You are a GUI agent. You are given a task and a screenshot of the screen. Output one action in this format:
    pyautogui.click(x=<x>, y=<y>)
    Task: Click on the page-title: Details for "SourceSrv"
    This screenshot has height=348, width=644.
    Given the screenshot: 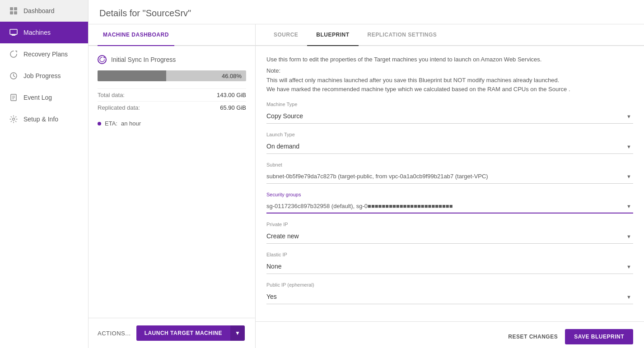 What is the action you would take?
    pyautogui.click(x=366, y=14)
    